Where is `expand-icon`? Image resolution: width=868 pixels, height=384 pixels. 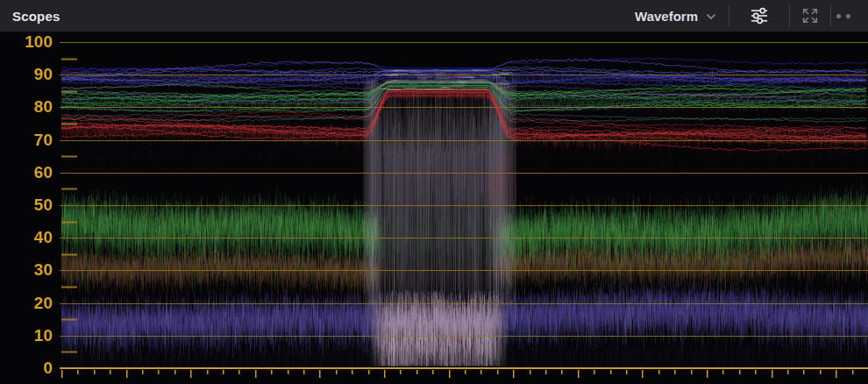
expand-icon is located at coordinates (810, 16).